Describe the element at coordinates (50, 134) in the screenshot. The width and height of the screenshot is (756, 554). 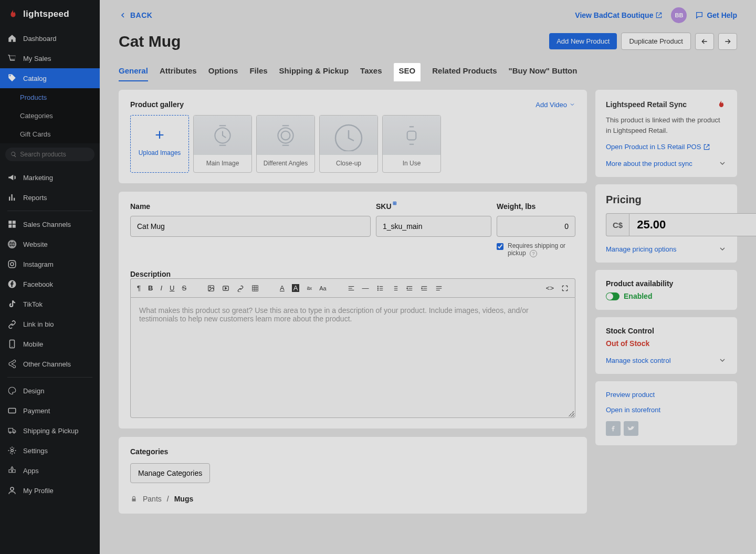
I see `subnav-gift-cards: Gift Cards` at that location.